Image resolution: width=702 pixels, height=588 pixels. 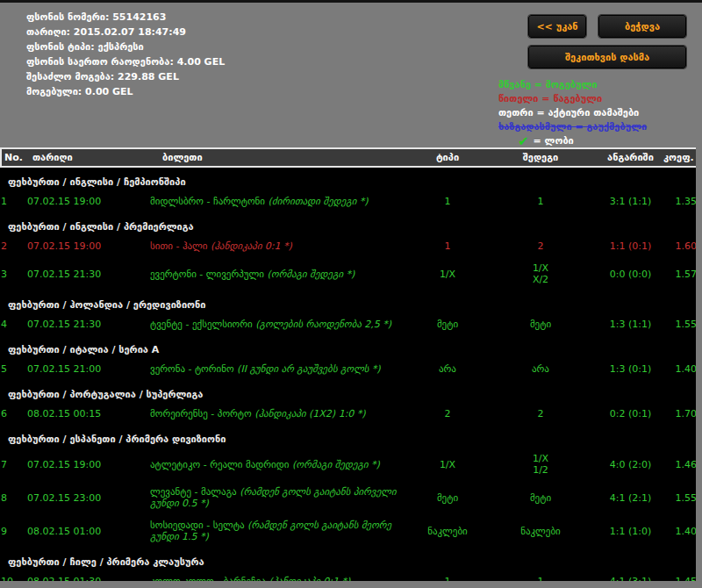 What do you see at coordinates (209, 202) in the screenshot?
I see `match-name: მიდლსბრო - ჩარლტონი` at bounding box center [209, 202].